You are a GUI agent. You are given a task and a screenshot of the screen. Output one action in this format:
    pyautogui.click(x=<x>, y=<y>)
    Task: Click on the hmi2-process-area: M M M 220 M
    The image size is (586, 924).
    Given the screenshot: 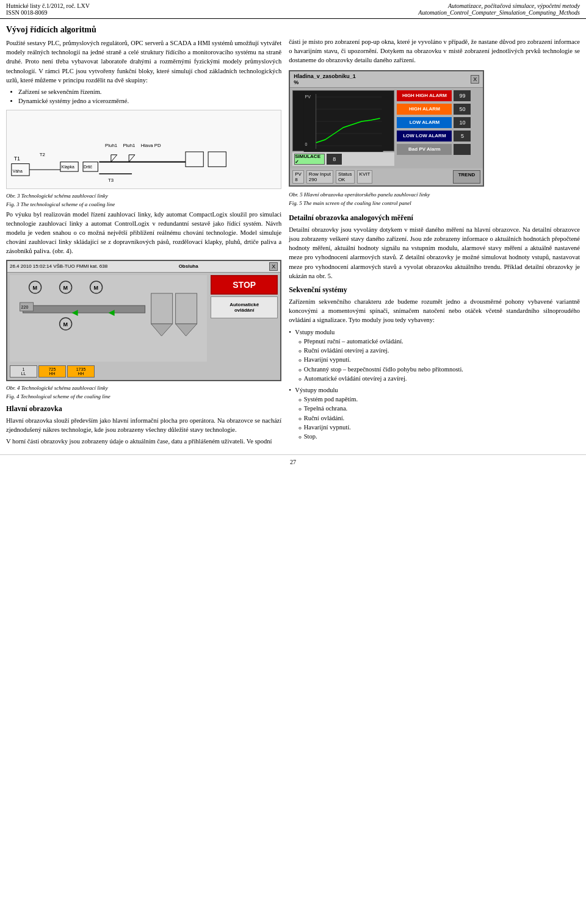 What is the action you would take?
    pyautogui.click(x=109, y=318)
    